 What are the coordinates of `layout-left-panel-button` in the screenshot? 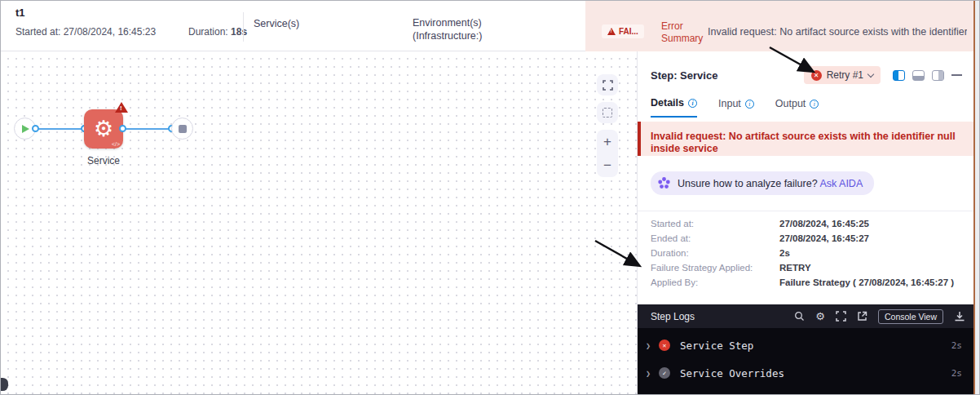 It's located at (898, 75).